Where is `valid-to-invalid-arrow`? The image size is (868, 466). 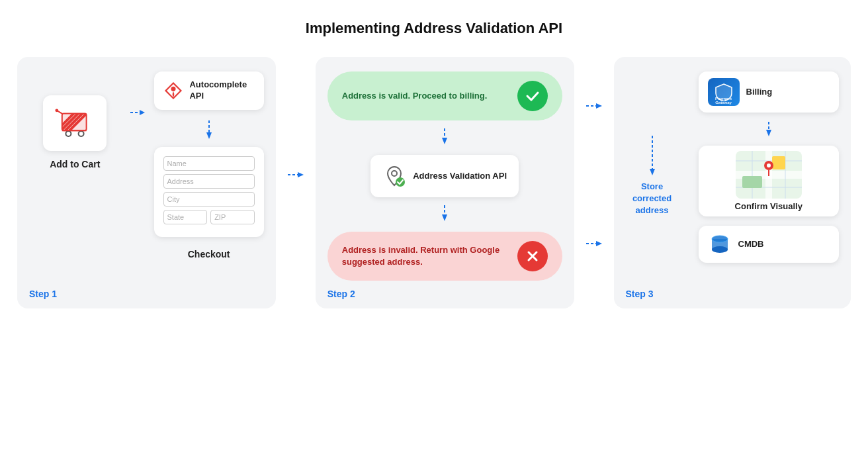
valid-to-invalid-arrow is located at coordinates (445, 214).